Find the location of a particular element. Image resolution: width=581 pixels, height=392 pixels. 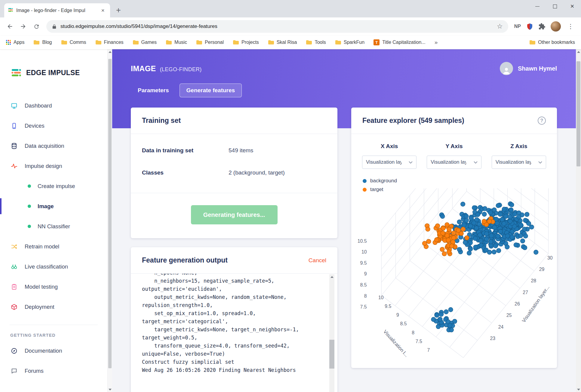

sidebar-item-label: Model testing is located at coordinates (41, 287).